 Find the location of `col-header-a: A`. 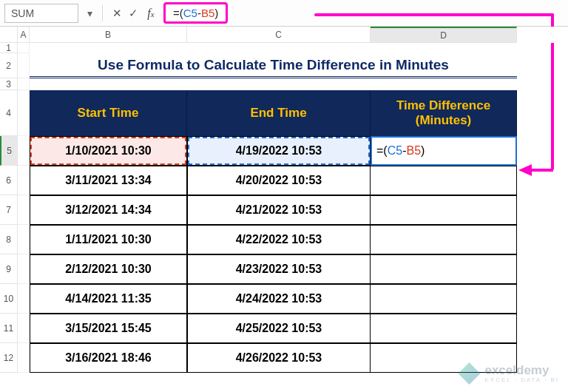

col-header-a: A is located at coordinates (24, 35).